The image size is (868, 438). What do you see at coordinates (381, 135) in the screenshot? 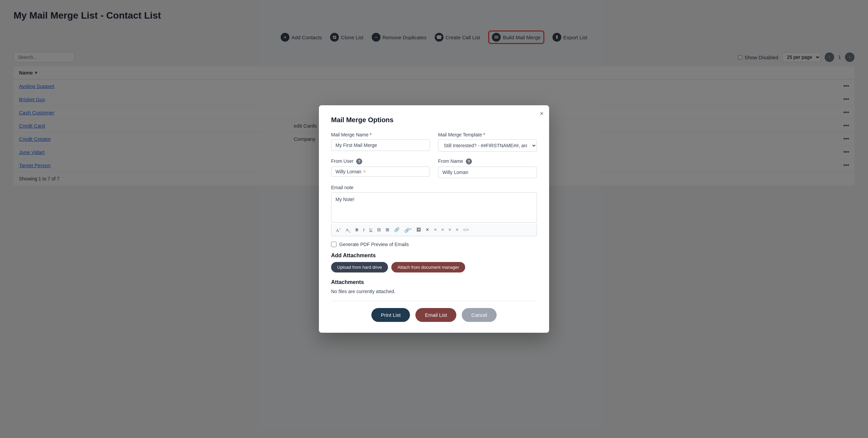
I see `mail-merge-name-label: Mail Merge Name *` at bounding box center [381, 135].